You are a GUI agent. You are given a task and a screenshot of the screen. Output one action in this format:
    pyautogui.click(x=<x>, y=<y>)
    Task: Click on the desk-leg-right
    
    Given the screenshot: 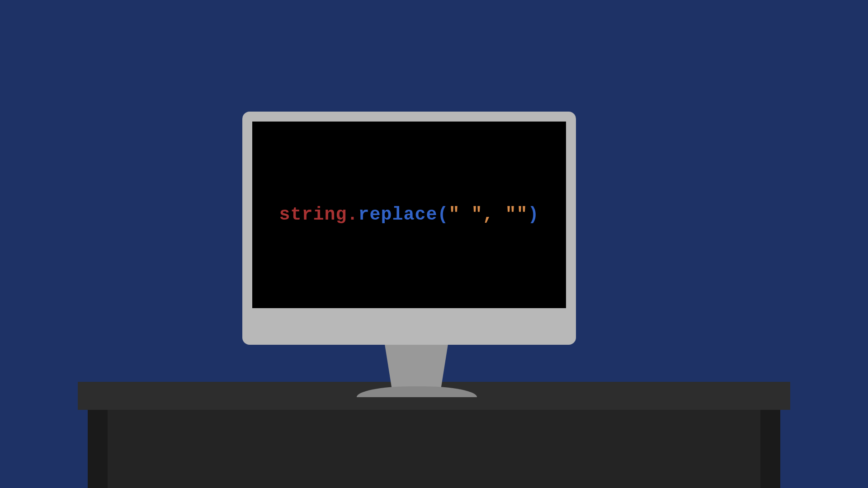 What is the action you would take?
    pyautogui.click(x=770, y=449)
    